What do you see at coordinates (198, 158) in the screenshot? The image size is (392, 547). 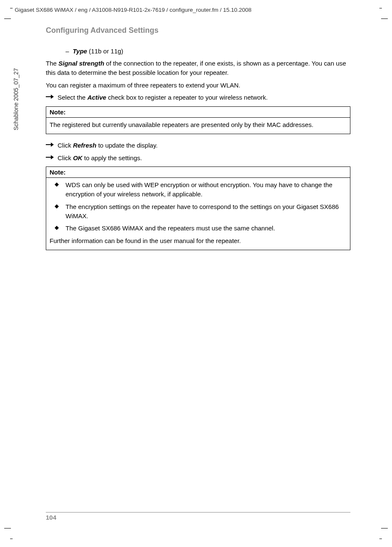 I see `step-ok: Click OK to apply the settings.` at bounding box center [198, 158].